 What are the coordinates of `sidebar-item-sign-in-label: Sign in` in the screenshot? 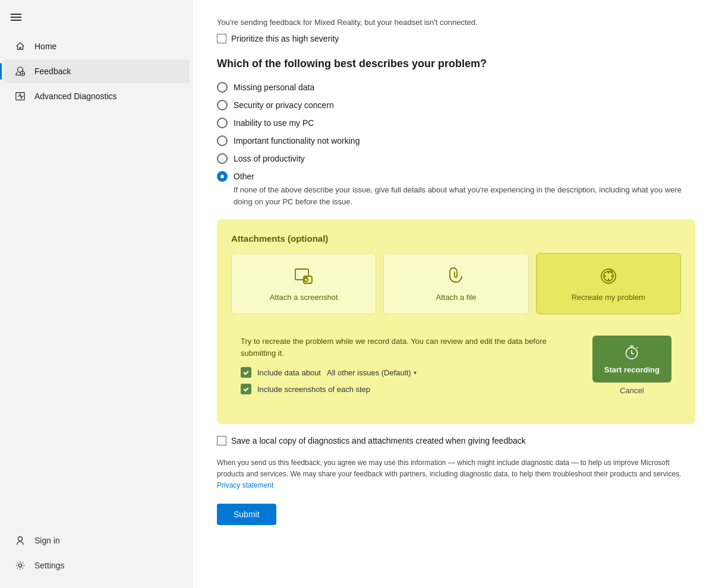 It's located at (48, 540).